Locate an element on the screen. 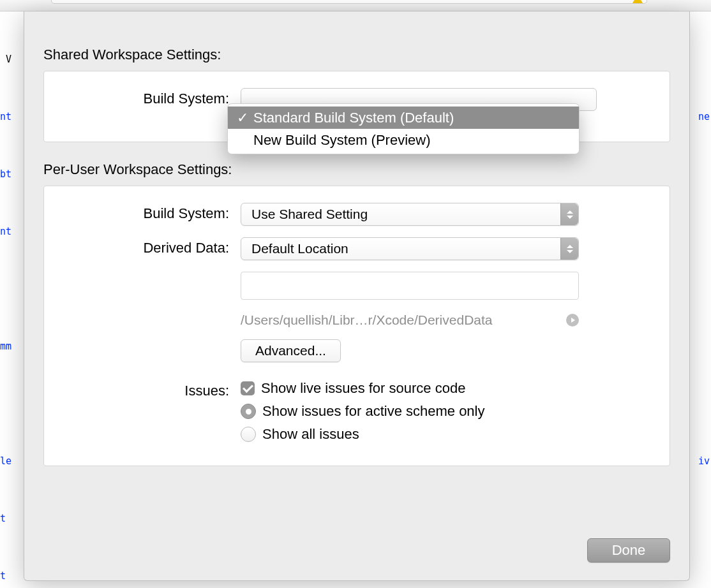 This screenshot has height=588, width=711. address-bar is located at coordinates (349, 2).